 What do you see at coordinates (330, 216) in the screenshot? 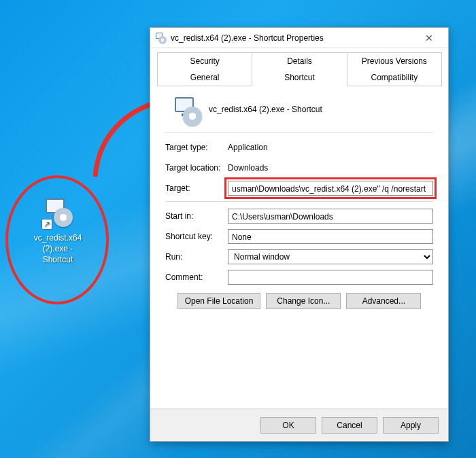
I see `start-in-input: C:\Users\usman\Downloads` at bounding box center [330, 216].